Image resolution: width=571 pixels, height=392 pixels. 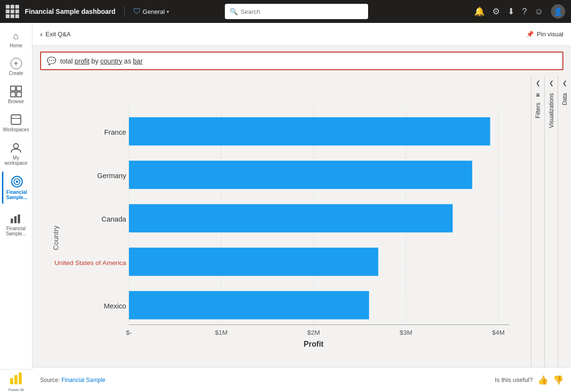 What do you see at coordinates (254, 262) in the screenshot?
I see `bar-usa` at bounding box center [254, 262].